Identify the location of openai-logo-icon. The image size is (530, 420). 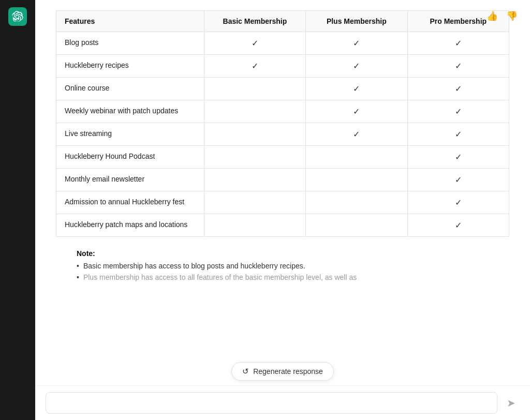
(18, 17).